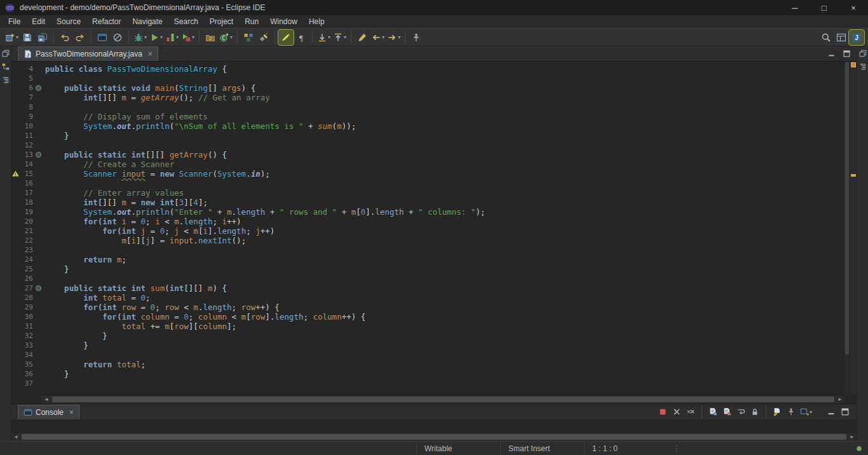 This screenshot has width=868, height=455. What do you see at coordinates (691, 412) in the screenshot?
I see `remove-all-terminated-button` at bounding box center [691, 412].